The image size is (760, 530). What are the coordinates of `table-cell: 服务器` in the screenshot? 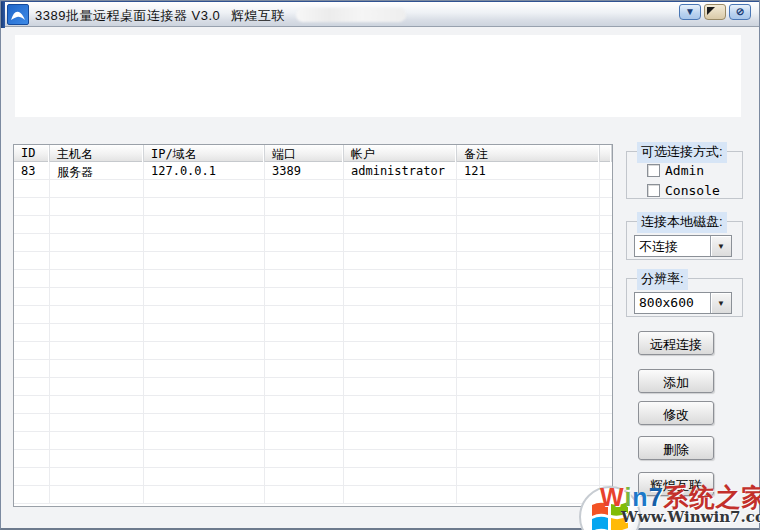 It's located at (97, 171).